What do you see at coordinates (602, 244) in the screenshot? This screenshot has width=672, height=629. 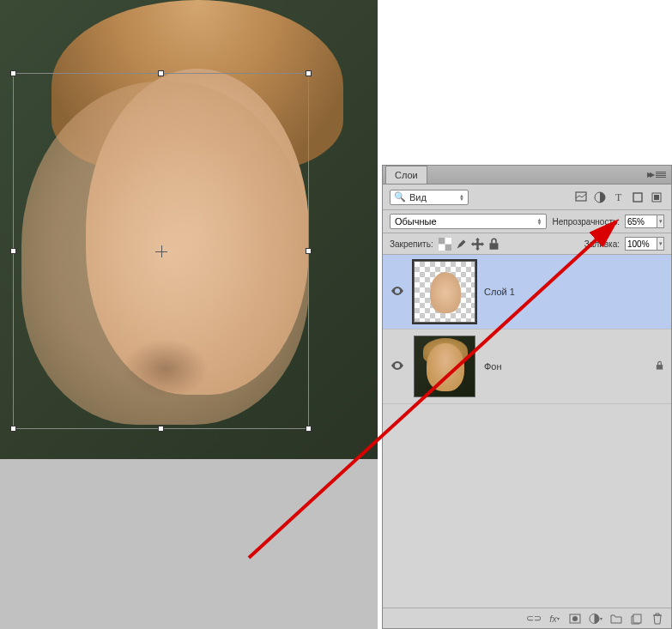 I see `fill-label: Заливка:` at bounding box center [602, 244].